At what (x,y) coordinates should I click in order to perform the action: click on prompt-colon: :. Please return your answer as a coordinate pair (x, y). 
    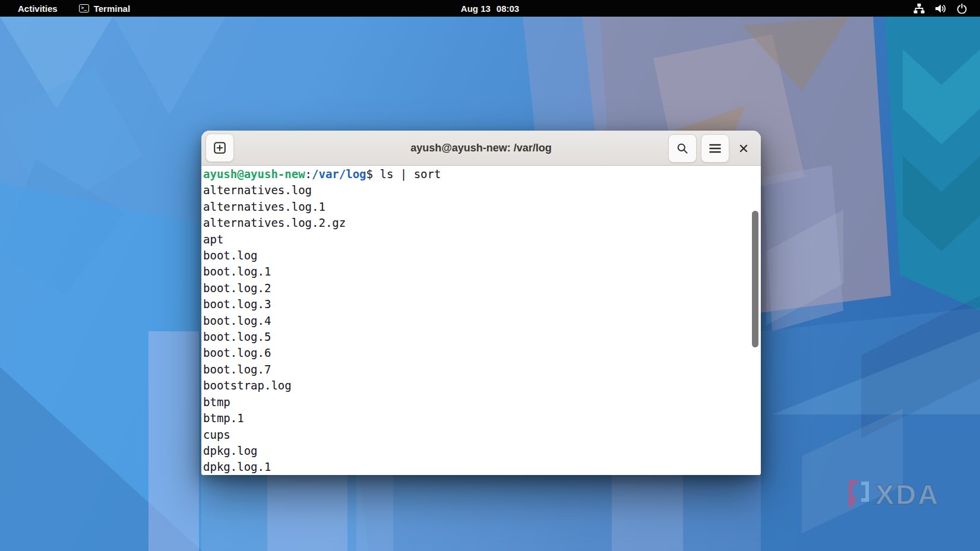
    Looking at the image, I should click on (309, 174).